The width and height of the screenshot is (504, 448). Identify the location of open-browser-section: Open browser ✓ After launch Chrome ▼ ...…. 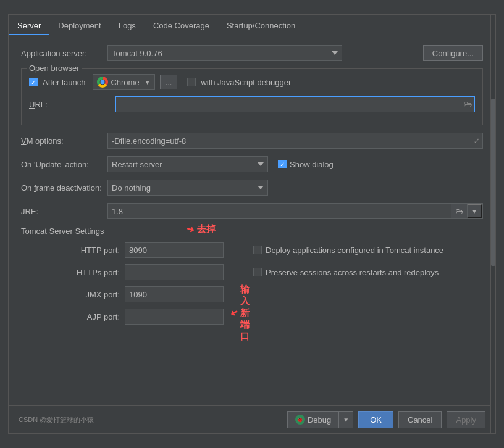
(252, 97).